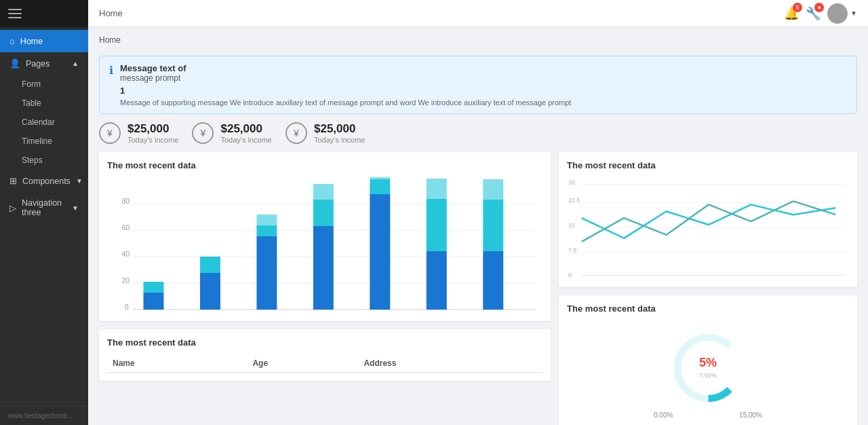 Image resolution: width=868 pixels, height=425 pixels. I want to click on bell-badge: 5, so click(797, 7).